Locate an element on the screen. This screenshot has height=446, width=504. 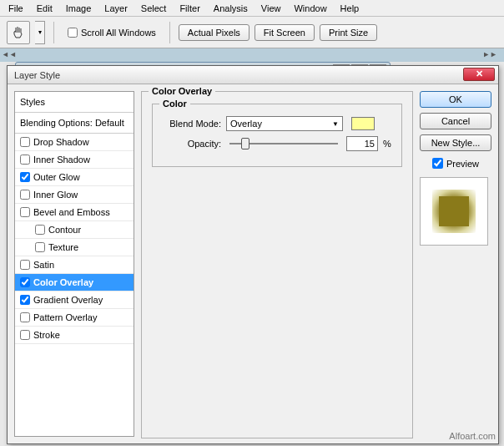
menu-analysis: Analysis is located at coordinates (230, 8).